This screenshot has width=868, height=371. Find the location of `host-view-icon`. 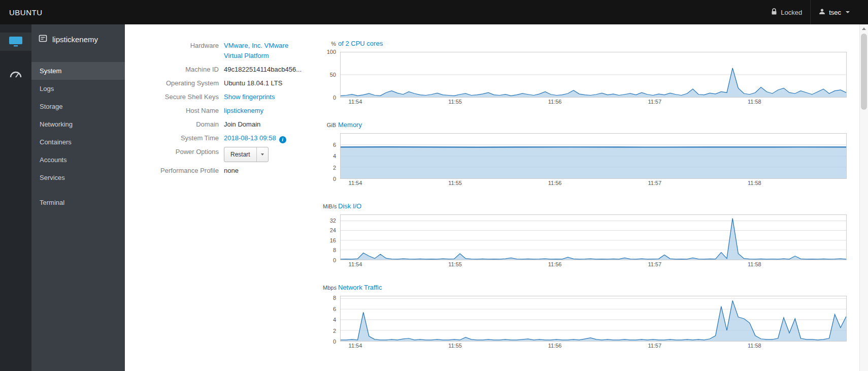

host-view-icon is located at coordinates (16, 42).